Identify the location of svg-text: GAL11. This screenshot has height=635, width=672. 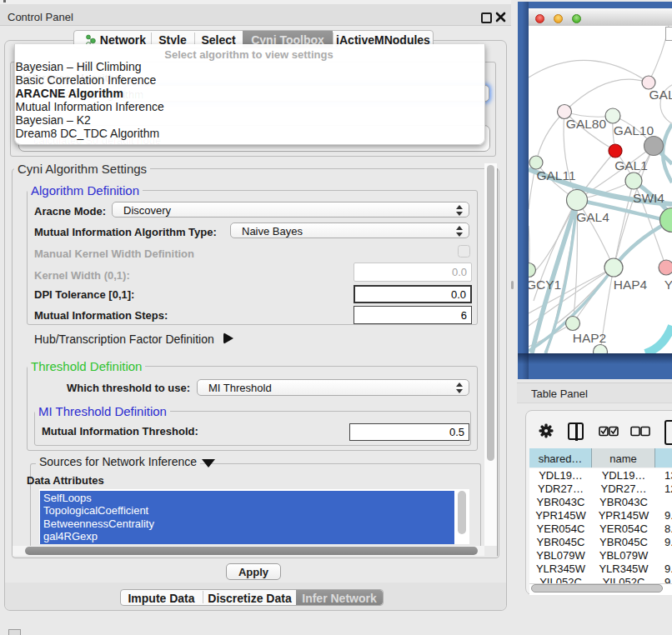
(555, 175).